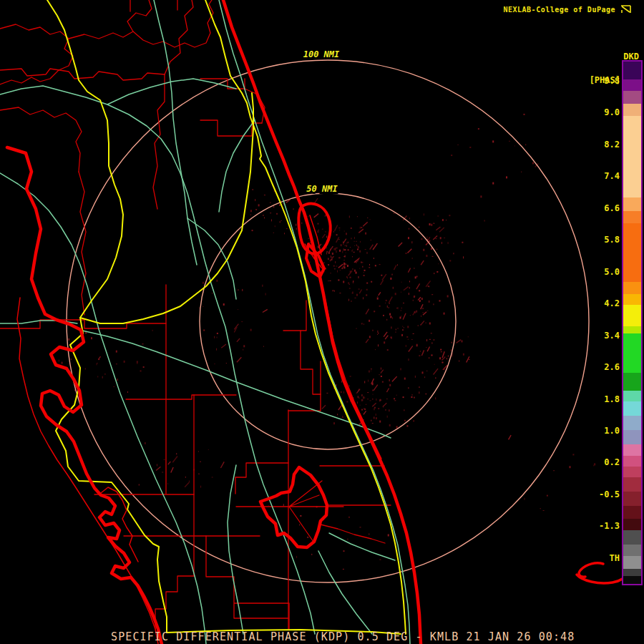 This screenshot has height=644, width=644. What do you see at coordinates (560, 10) in the screenshot?
I see `attribution-text: NEXLAB-College of DuPage` at bounding box center [560, 10].